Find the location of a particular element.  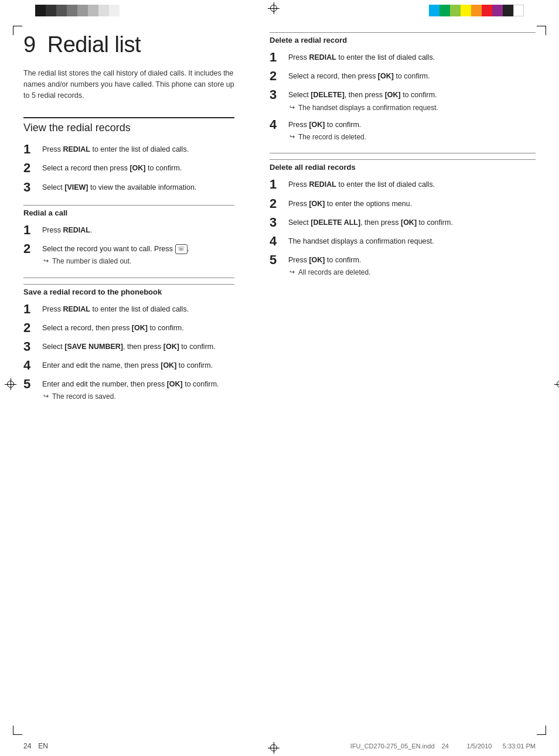

key-label: [SAVE NUMBER] is located at coordinates (94, 347).